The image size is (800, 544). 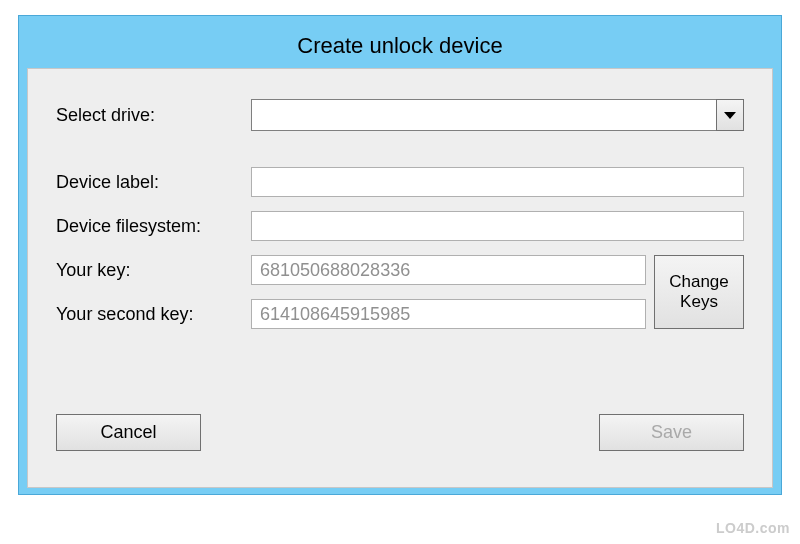 I want to click on keys-left: Your key: Your second key:, so click(x=351, y=292).